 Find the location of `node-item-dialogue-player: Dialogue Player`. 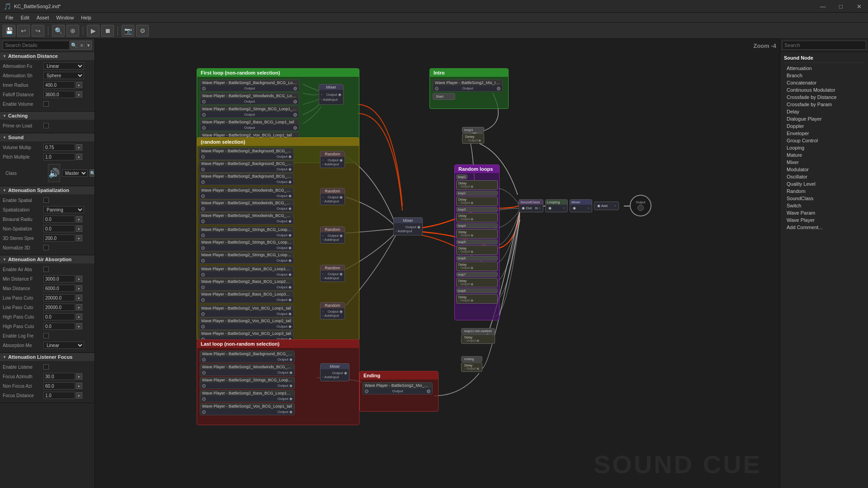

node-item-dialogue-player: Dialogue Player is located at coordinates (824, 119).